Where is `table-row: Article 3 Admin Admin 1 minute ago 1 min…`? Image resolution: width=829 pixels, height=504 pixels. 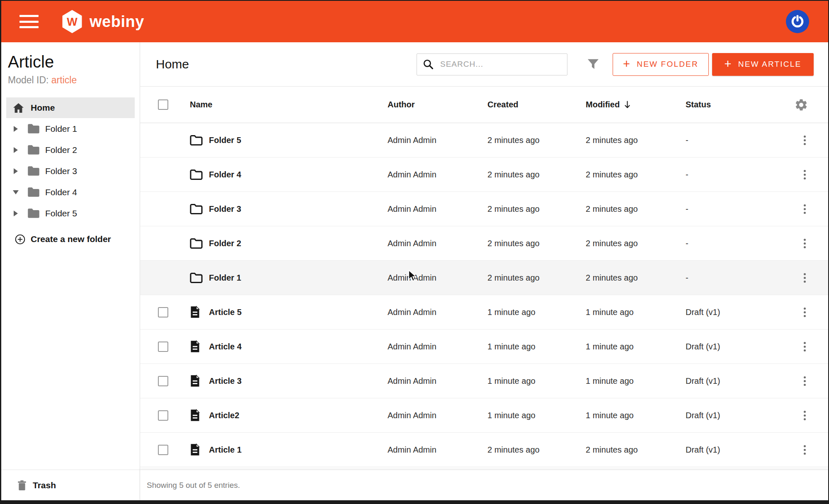 table-row: Article 3 Admin Admin 1 minute ago 1 min… is located at coordinates (484, 381).